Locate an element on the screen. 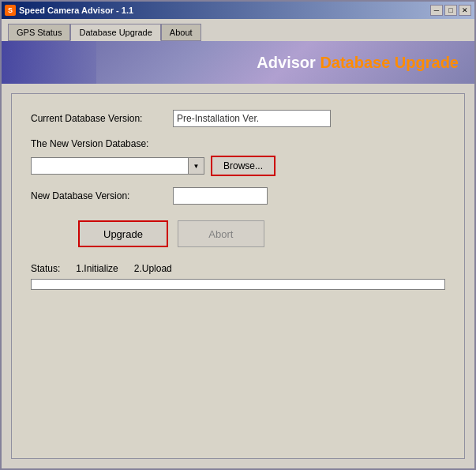 Image resolution: width=476 pixels, height=470 pixels. current-version-label: Current Database Version: is located at coordinates (102, 118).